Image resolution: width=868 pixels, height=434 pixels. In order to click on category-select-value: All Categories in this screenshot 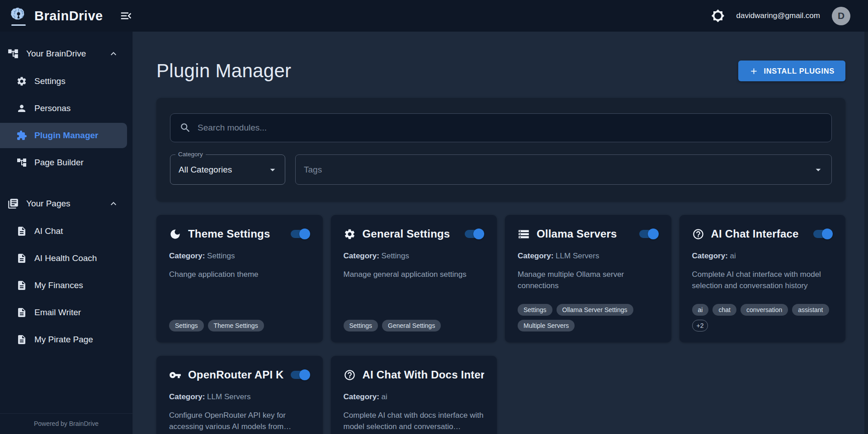, I will do `click(222, 170)`.